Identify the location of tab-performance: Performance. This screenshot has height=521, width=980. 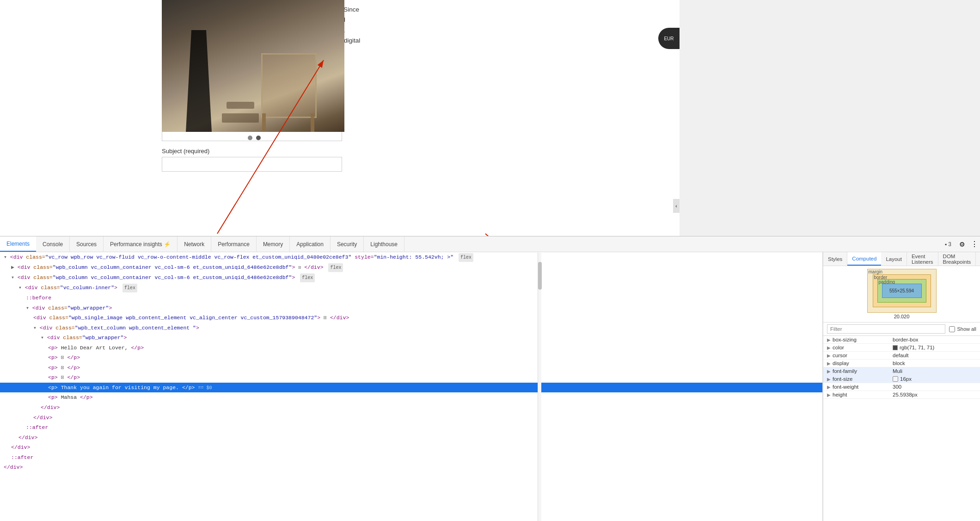
(234, 244).